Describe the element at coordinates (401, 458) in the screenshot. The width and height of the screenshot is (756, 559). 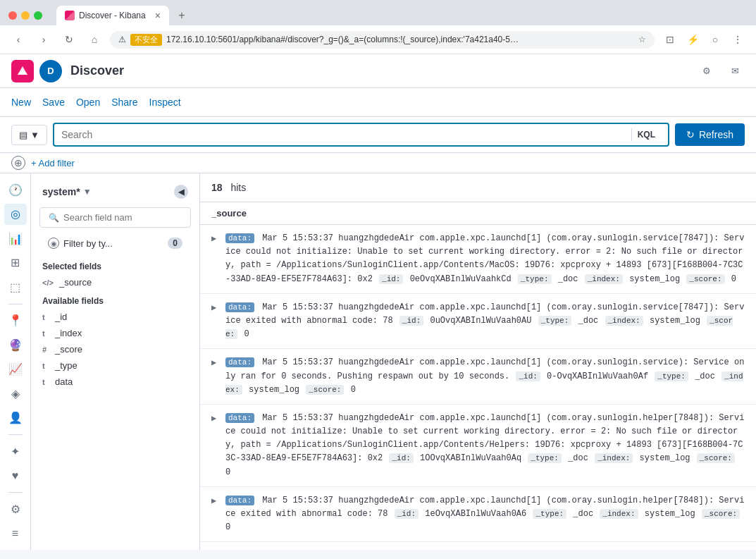
I see `id-label-4: _id:` at that location.